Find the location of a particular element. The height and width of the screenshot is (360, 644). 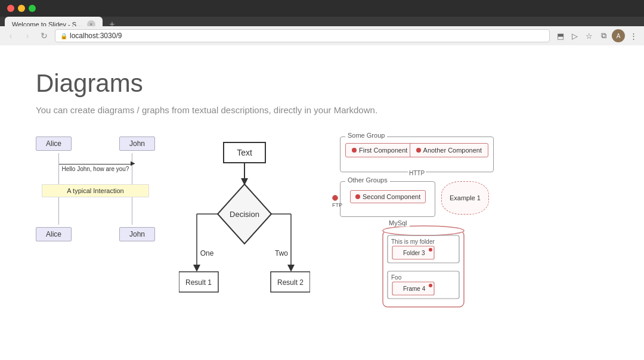

forward-button: › is located at coordinates (27, 36).